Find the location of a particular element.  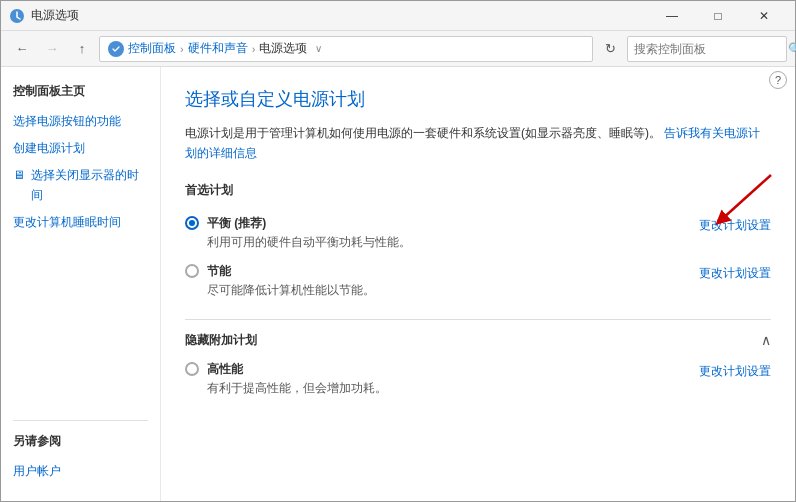

plan-balanced-header: 平衡 (推荐) is located at coordinates (442, 224).